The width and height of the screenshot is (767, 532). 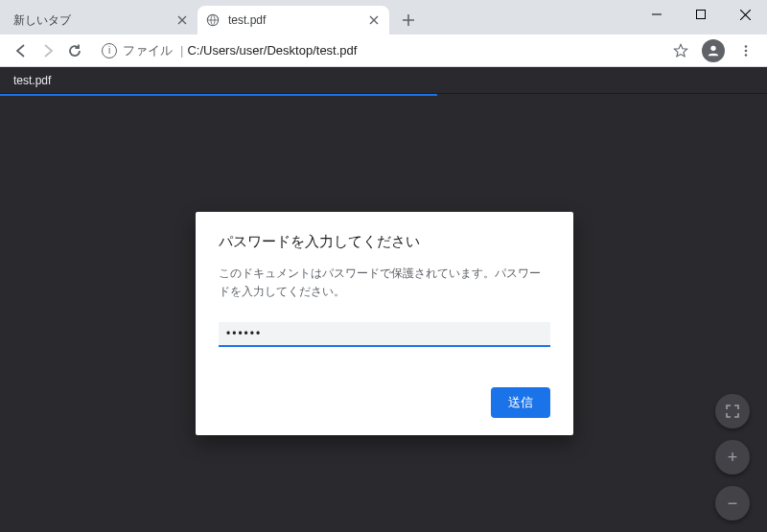 What do you see at coordinates (75, 51) in the screenshot?
I see `reload-icon` at bounding box center [75, 51].